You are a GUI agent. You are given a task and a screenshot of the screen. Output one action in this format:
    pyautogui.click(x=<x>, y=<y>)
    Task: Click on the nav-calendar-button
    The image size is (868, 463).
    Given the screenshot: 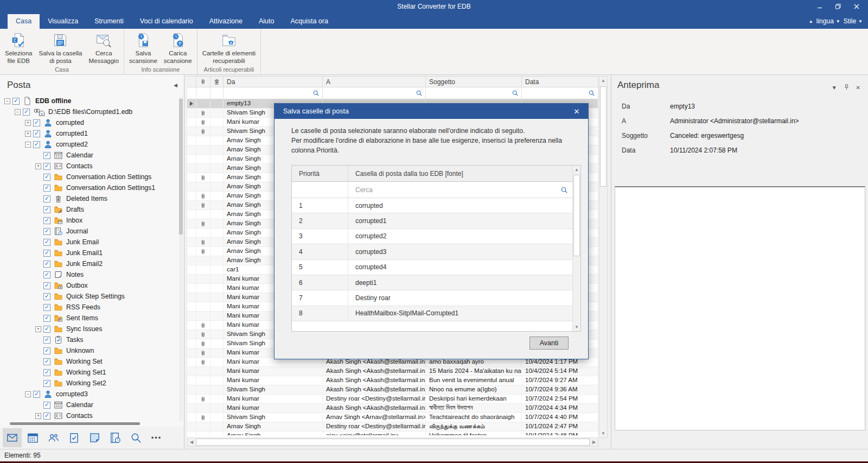 What is the action you would take?
    pyautogui.click(x=33, y=437)
    